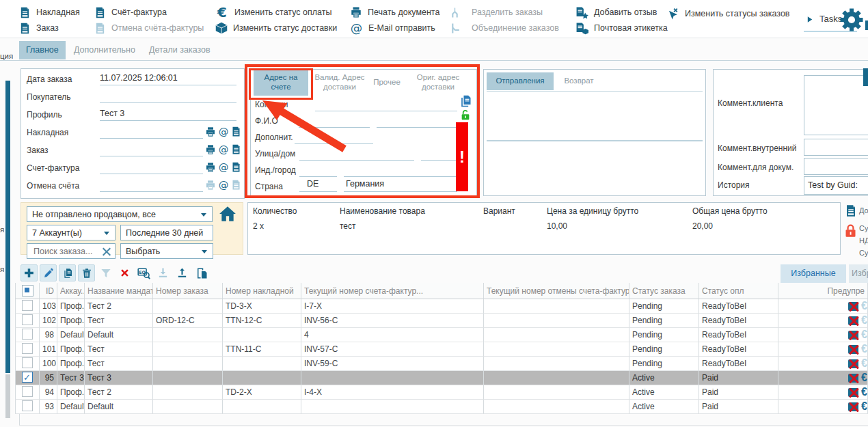 This screenshot has width=868, height=427. Describe the element at coordinates (27, 291) in the screenshot. I see `select-all-checkbox` at that location.